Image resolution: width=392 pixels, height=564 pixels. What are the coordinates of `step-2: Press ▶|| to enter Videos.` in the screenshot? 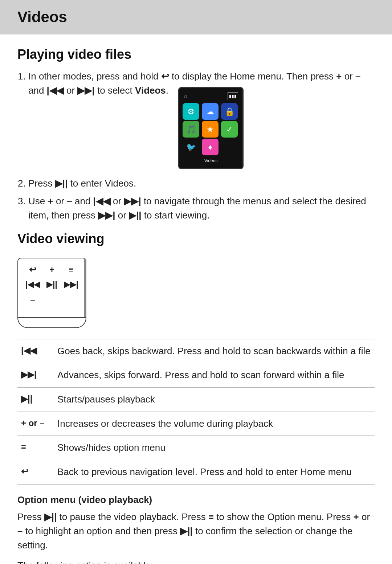 It's located at (201, 184).